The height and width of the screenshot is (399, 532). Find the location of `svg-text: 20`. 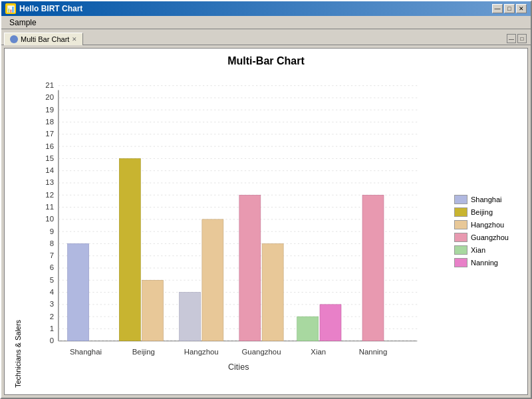

svg-text: 20 is located at coordinates (49, 97).